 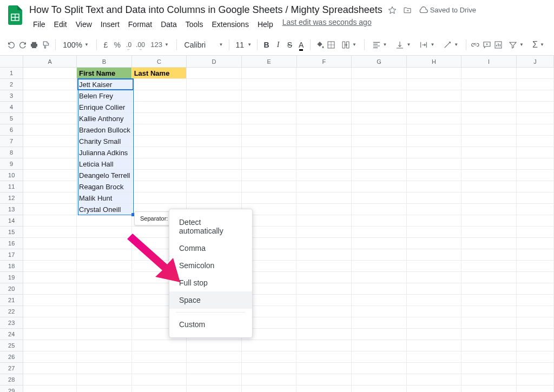 What do you see at coordinates (427, 45) in the screenshot?
I see `wrap-button: ▼` at bounding box center [427, 45].